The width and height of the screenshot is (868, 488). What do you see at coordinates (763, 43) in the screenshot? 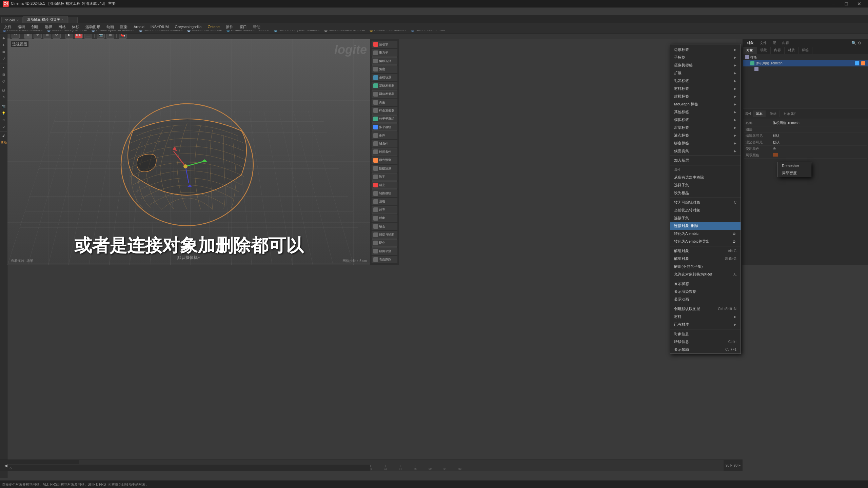
I see `om-tab-file: 文件` at bounding box center [763, 43].